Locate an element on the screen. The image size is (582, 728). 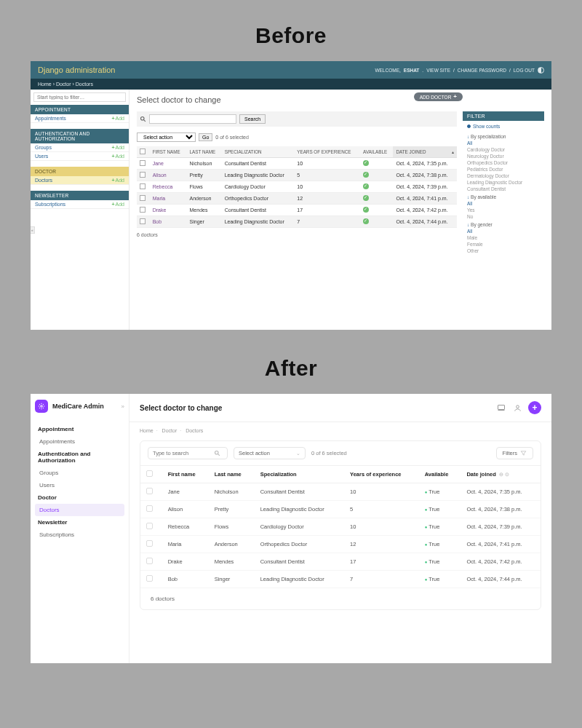
sidebar-item: Appointments+ Add is located at coordinates (80, 119).